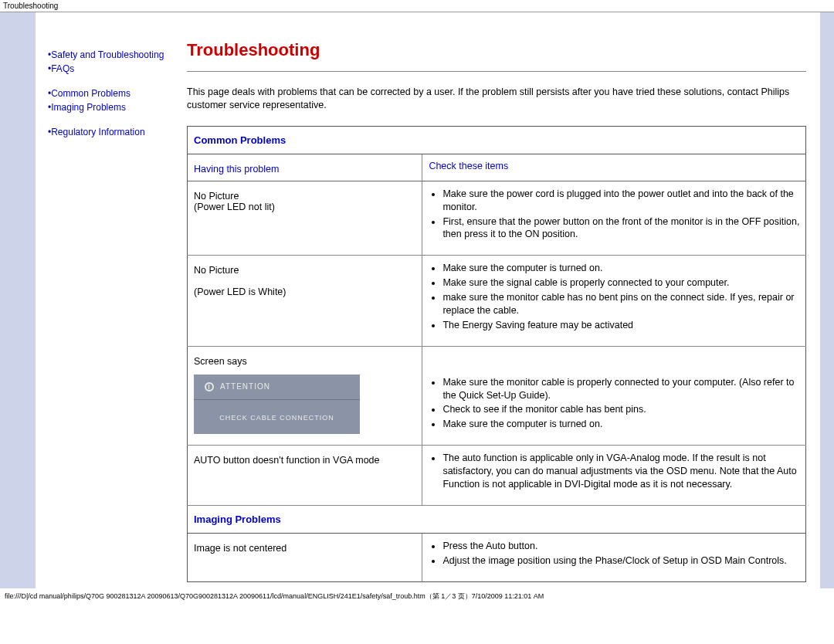  I want to click on problem-text: (Power LED is White), so click(306, 292).